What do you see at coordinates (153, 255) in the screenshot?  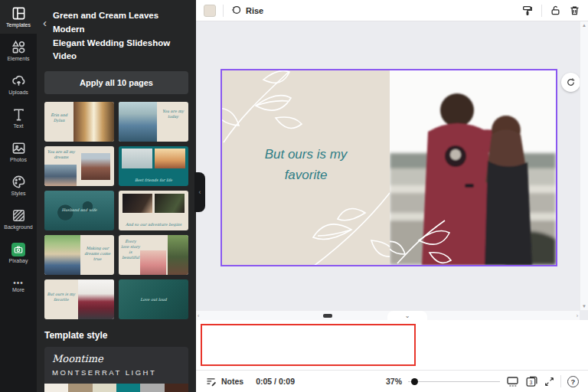 I see `template-thumbnail-8: Every love story is beautiful` at bounding box center [153, 255].